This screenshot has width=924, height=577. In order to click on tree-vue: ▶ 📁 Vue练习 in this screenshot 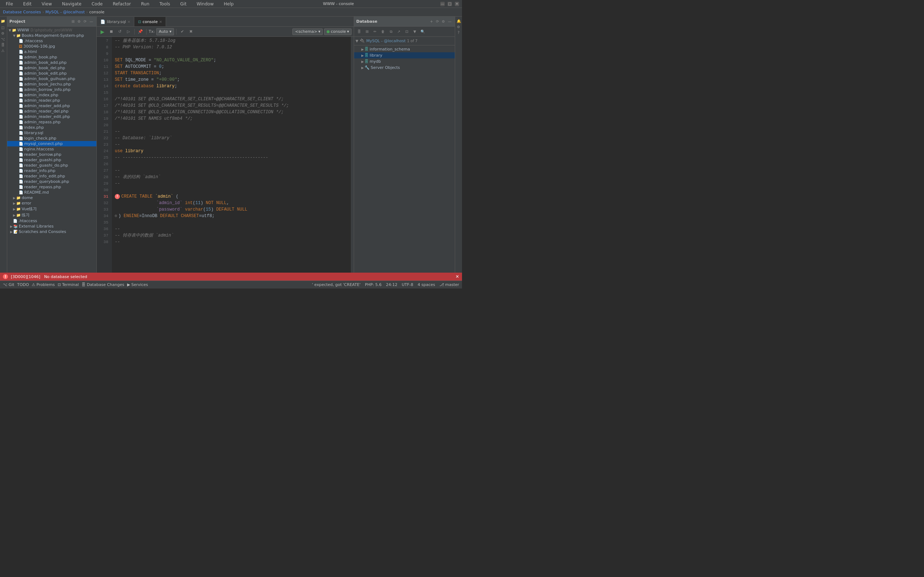, I will do `click(52, 209)`.